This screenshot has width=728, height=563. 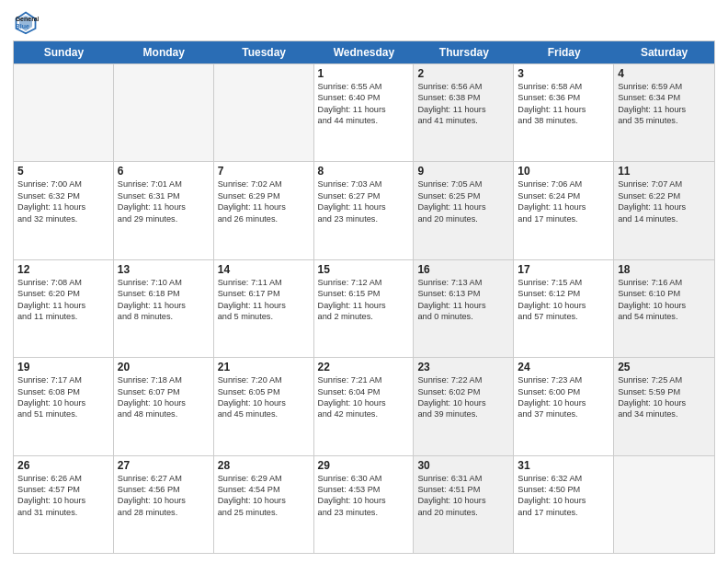 What do you see at coordinates (664, 309) in the screenshot?
I see `day-cell: 18Sunrise: 7:16 AM Sunset: 6:10 PM Dayli…` at bounding box center [664, 309].